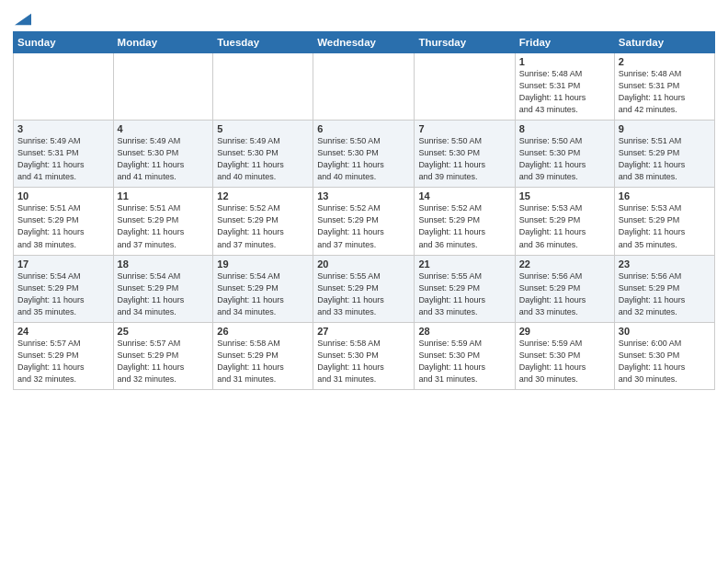  Describe the element at coordinates (364, 196) in the screenshot. I see `day-number: 13` at that location.